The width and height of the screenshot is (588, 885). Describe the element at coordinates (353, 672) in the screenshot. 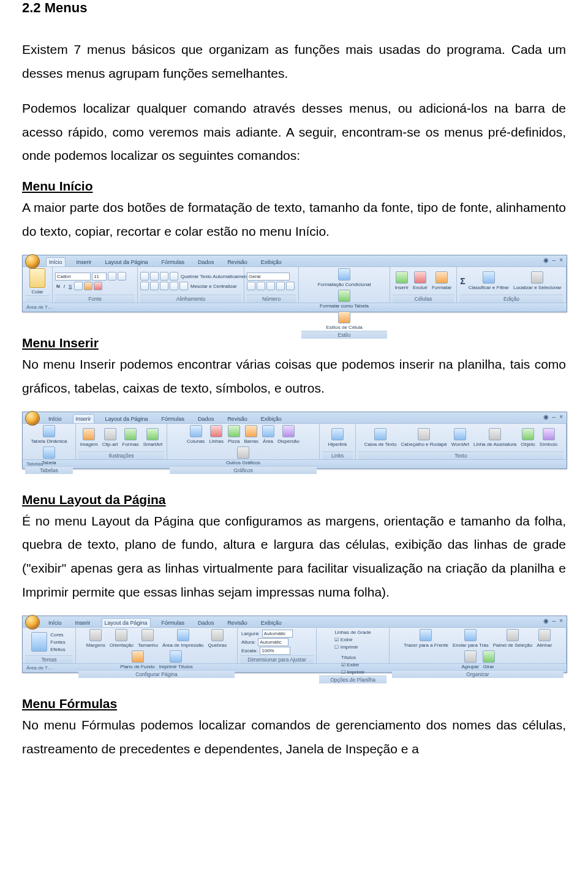

I see `headings-print-check: ☐ Imprimir` at that location.